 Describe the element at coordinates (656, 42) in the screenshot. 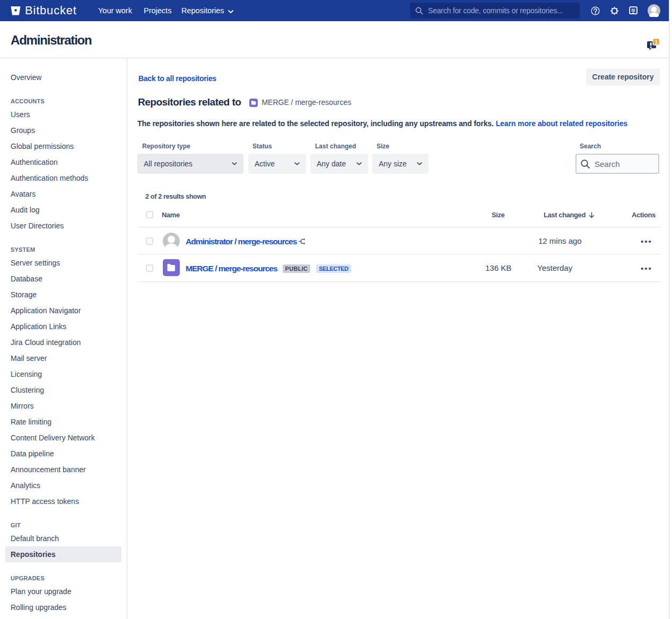

I see `svg-text: 1` at that location.